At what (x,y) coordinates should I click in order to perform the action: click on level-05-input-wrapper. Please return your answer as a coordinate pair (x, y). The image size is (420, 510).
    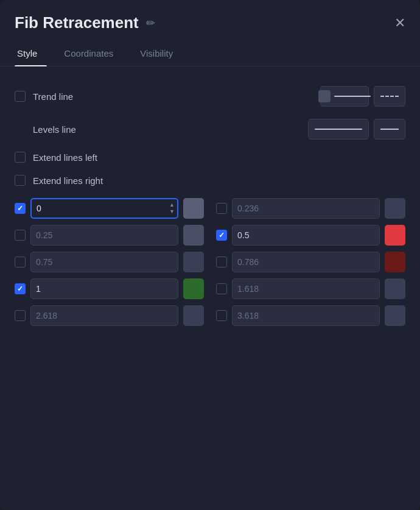
    Looking at the image, I should click on (306, 235).